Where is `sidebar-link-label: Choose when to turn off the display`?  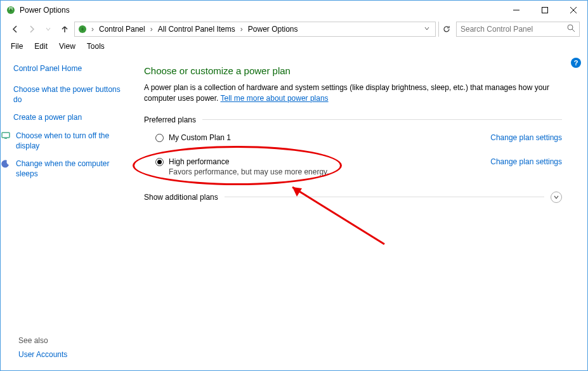
sidebar-link-label: Choose when to turn off the display is located at coordinates (71, 141).